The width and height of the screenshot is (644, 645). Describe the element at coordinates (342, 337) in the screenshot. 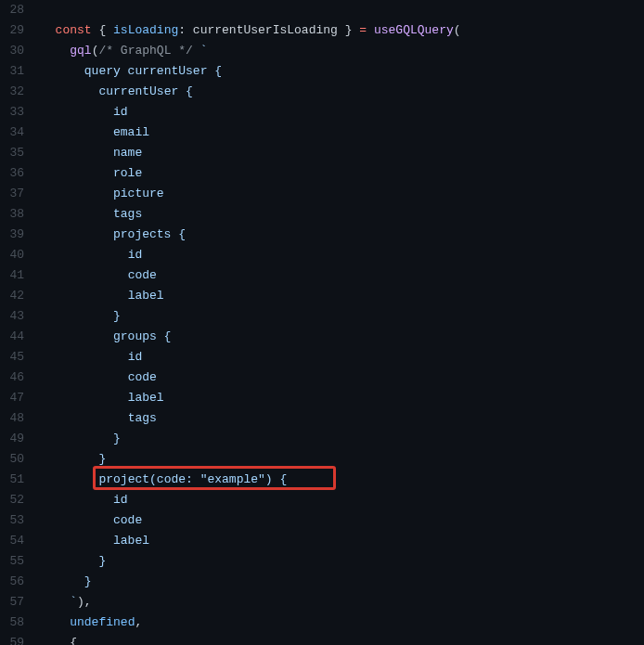

I see `line-content: groups {` at that location.